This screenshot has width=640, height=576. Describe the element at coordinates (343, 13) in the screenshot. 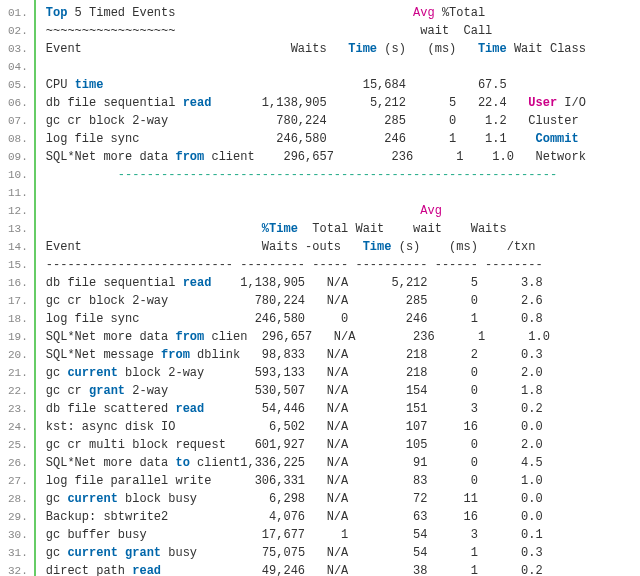

I see `code-line: Top 5 Timed Events Avg %Total` at that location.